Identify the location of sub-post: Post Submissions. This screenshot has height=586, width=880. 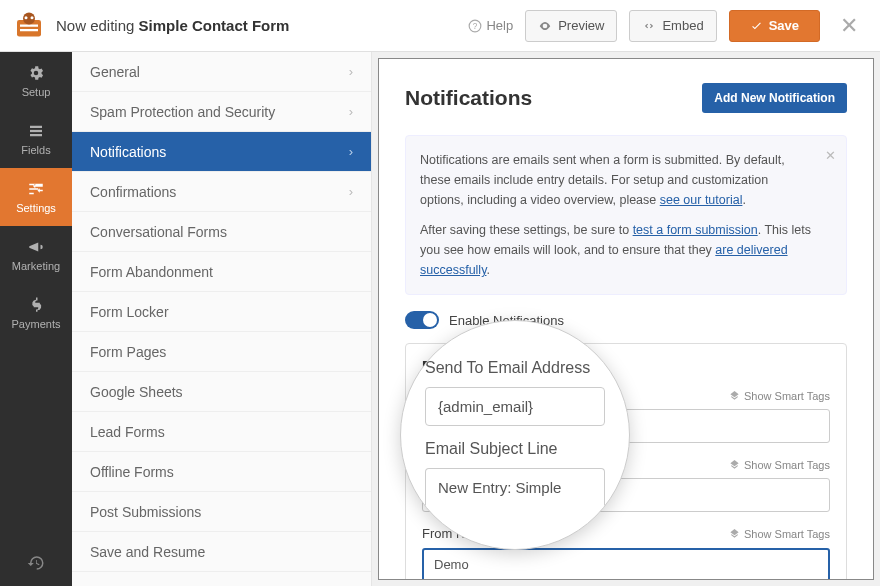
(222, 512).